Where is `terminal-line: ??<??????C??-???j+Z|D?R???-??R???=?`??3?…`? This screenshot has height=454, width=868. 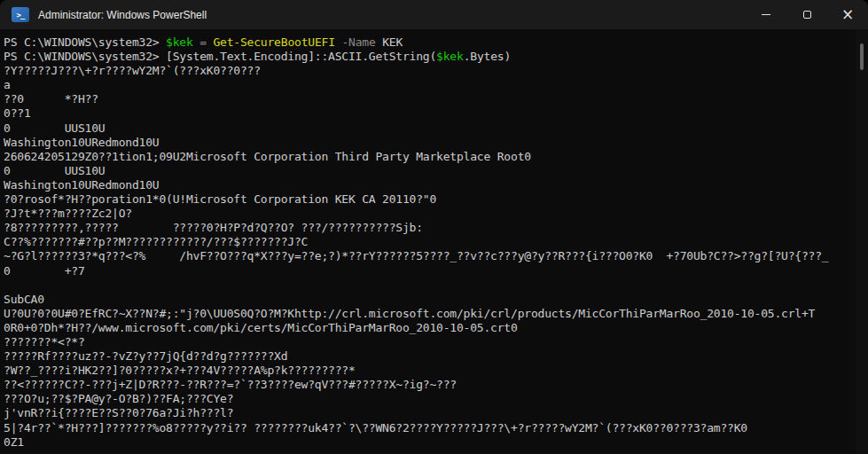
terminal-line: ??<??????C??-???j+Z|D?R???-??R???=?`??3?… is located at coordinates (427, 385).